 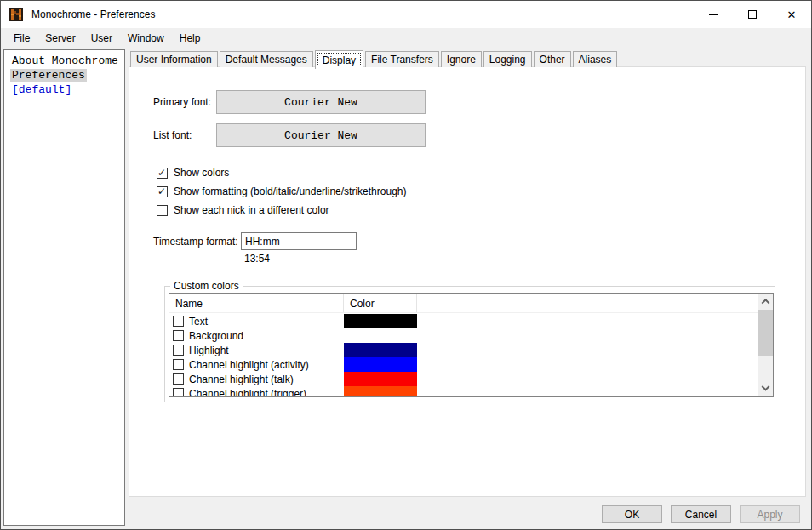 I want to click on scroll-down-button, so click(x=766, y=390).